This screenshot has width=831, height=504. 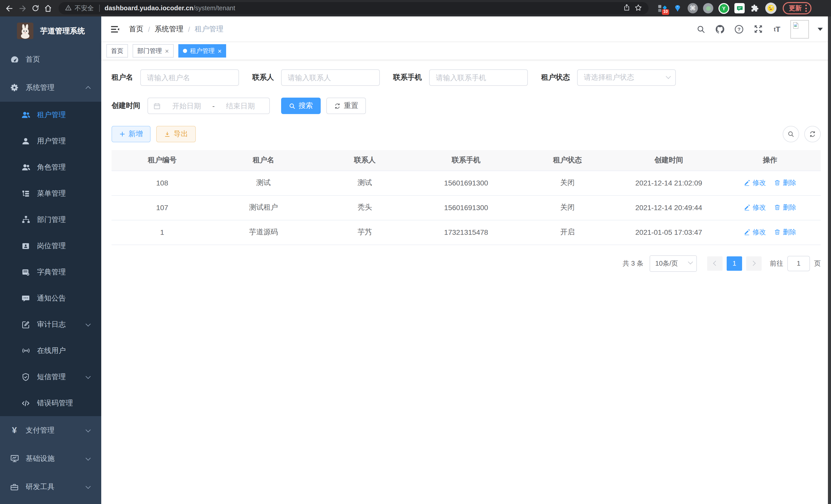 What do you see at coordinates (9, 8) in the screenshot?
I see `browser-back-icon` at bounding box center [9, 8].